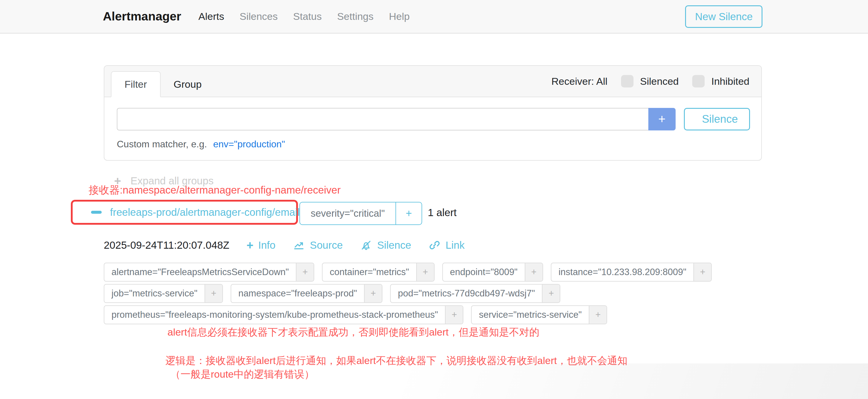  Describe the element at coordinates (434, 17) in the screenshot. I see `top-navbar: Alertmanager Alerts Silences Status Sett…` at that location.